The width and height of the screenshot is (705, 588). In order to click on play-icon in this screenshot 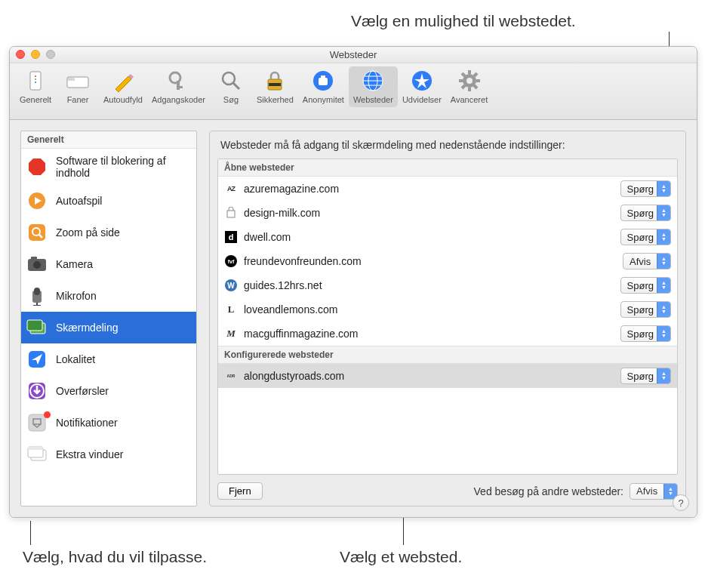, I will do `click(37, 201)`.